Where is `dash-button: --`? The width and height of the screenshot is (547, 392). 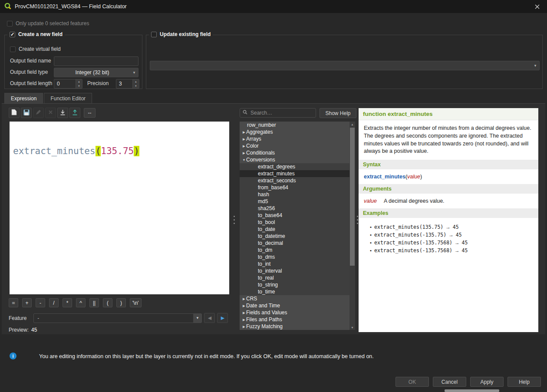 dash-button: -- is located at coordinates (89, 113).